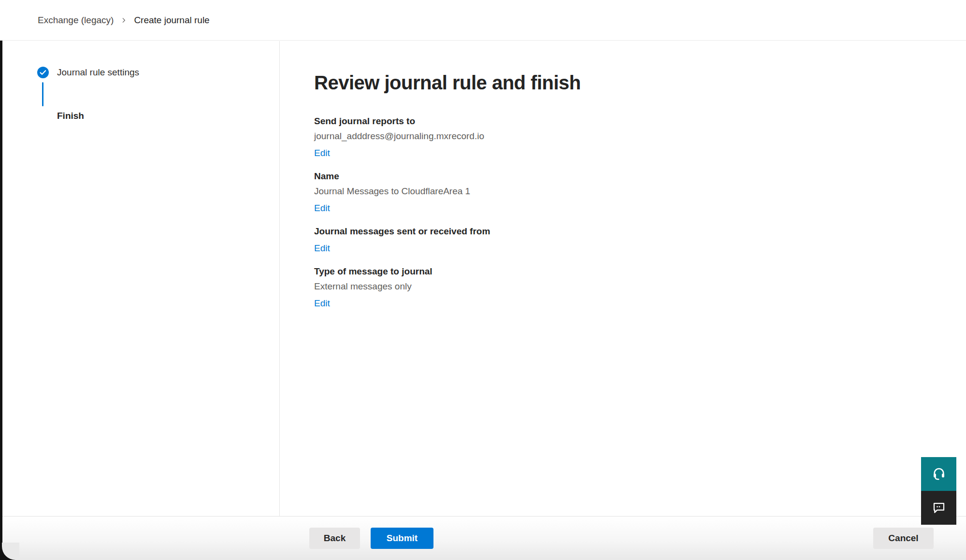  What do you see at coordinates (938, 508) in the screenshot?
I see `feedback-button` at bounding box center [938, 508].